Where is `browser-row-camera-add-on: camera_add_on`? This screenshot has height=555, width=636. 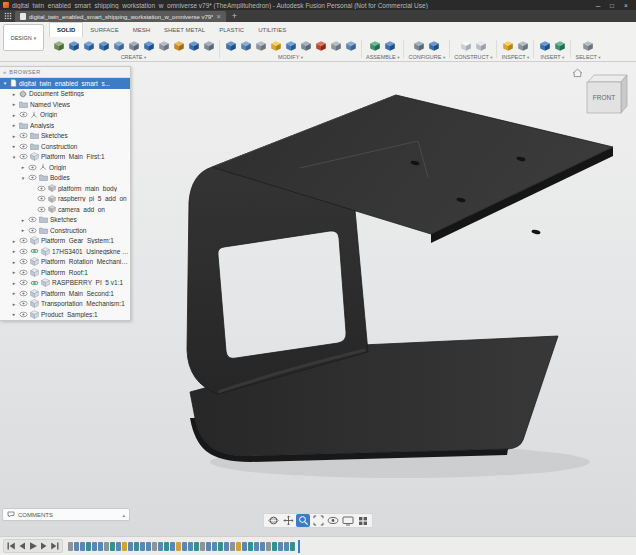
browser-row-camera-add-on: camera_add_on is located at coordinates (65, 210).